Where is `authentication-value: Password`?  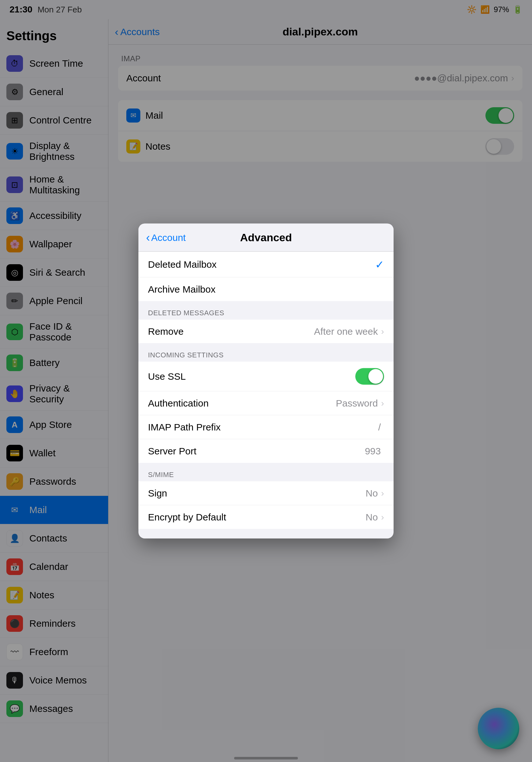 authentication-value: Password is located at coordinates (357, 404).